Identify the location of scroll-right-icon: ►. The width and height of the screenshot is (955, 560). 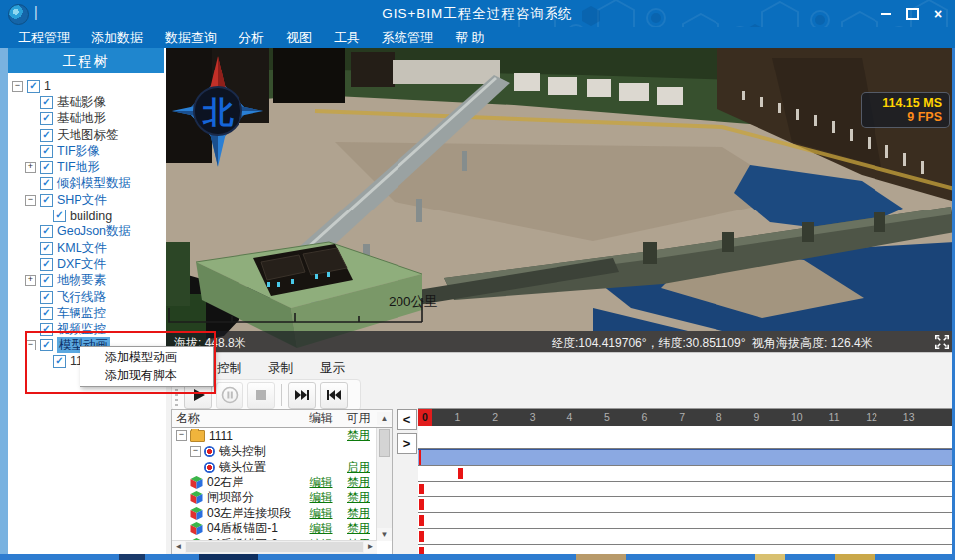
(370, 547).